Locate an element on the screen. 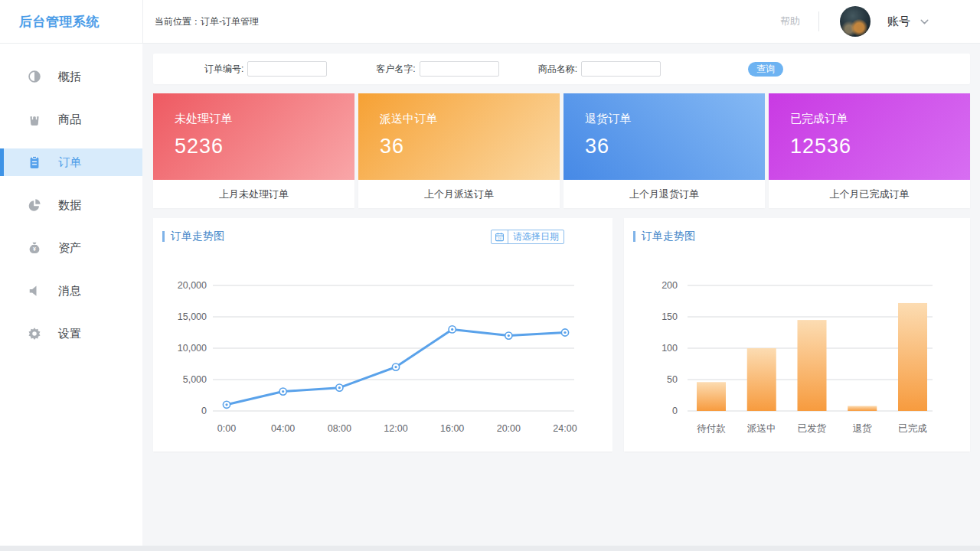 This screenshot has height=551, width=980. product-name-input is located at coordinates (621, 69).